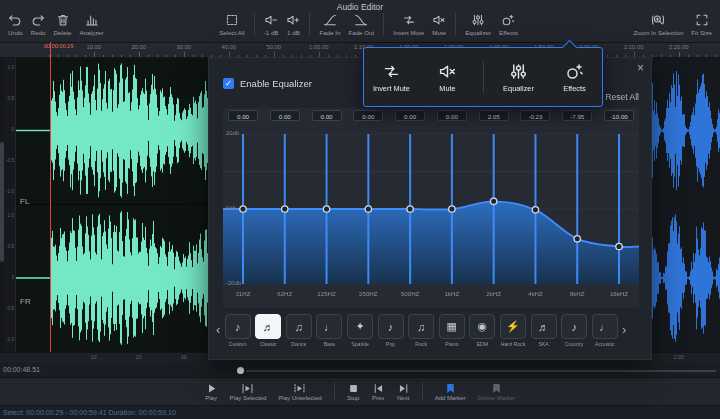  Describe the element at coordinates (268, 84) in the screenshot. I see `enable-equalizer-checkbox: ✓ Enable Equalizer` at that location.